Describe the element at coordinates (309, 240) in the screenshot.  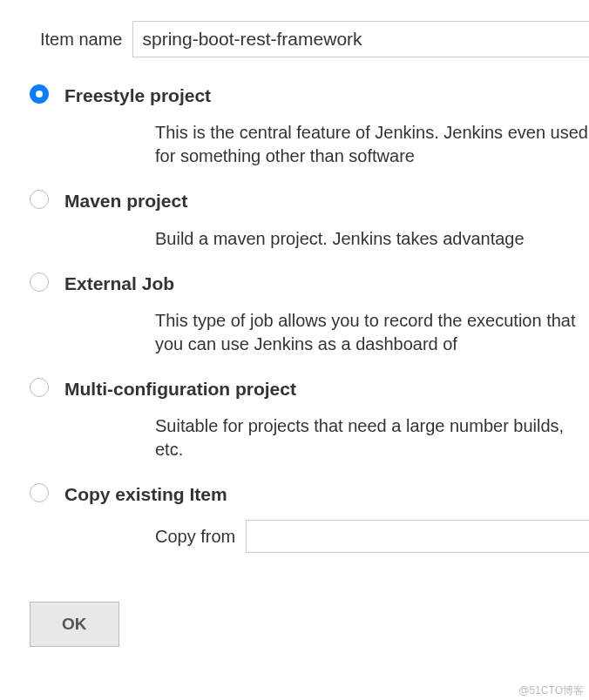
I see `option-desc-maven: Build a maven project. Jenkins takes adv…` at that location.